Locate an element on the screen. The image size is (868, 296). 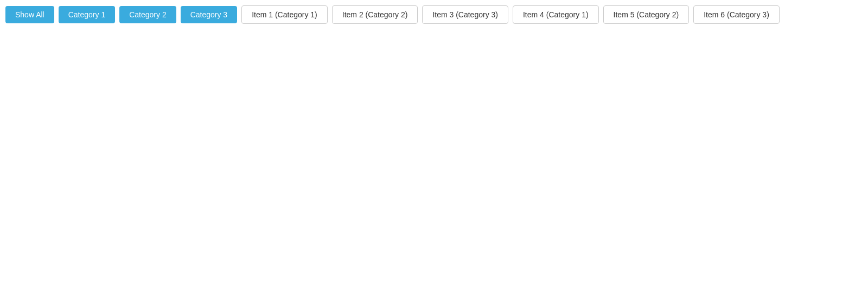
item-3-button: Item 3 (Category 3) is located at coordinates (465, 15).